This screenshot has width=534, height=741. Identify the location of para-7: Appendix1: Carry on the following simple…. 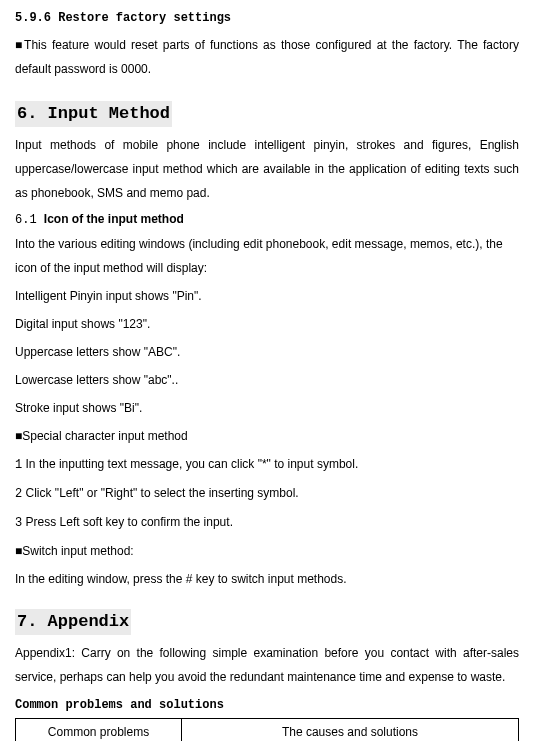
(267, 665).